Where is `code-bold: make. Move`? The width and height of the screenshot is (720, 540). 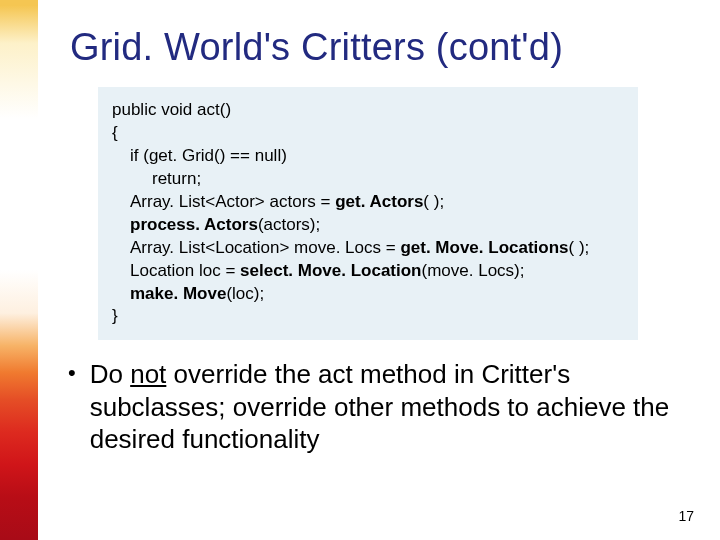 code-bold: make. Move is located at coordinates (178, 294).